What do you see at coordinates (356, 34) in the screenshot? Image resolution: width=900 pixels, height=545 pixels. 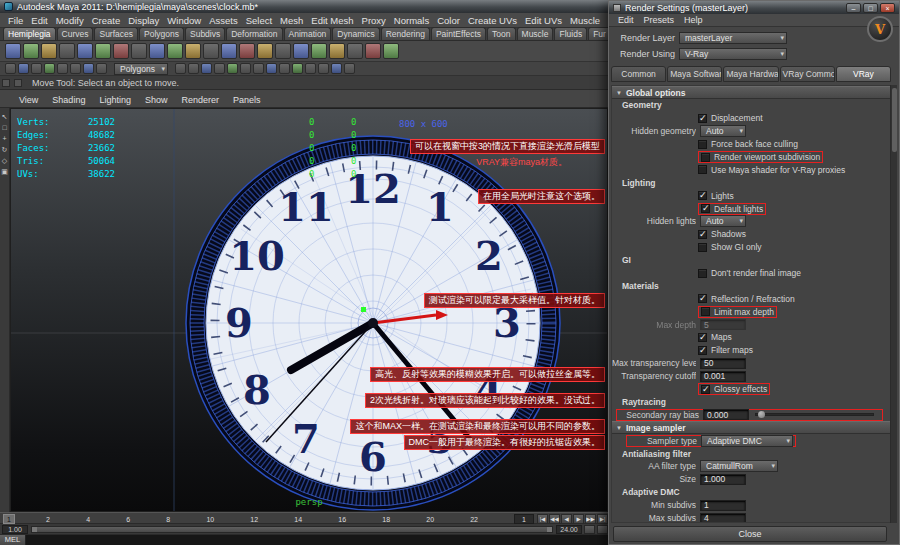 I see `shelf-tab-dynamics: Dynamics` at bounding box center [356, 34].